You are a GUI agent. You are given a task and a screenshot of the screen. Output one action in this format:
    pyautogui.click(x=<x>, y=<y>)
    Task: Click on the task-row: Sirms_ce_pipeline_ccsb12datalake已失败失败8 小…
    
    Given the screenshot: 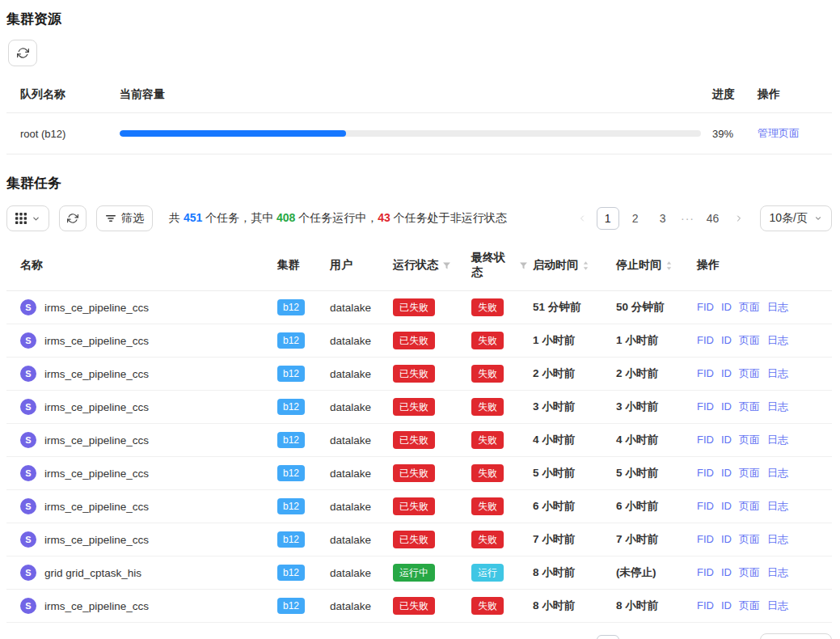 What is the action you would take?
    pyautogui.click(x=419, y=607)
    